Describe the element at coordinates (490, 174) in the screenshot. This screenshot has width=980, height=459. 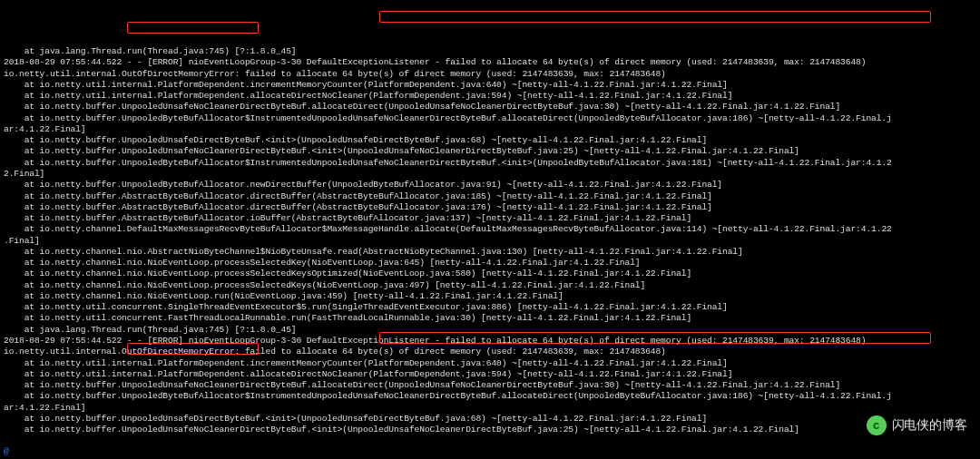
I see `log-line: 2.Final]` at that location.